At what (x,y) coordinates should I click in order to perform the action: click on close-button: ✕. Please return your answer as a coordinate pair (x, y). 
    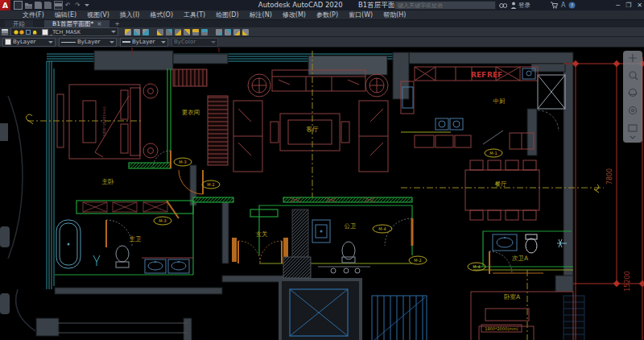
    Looking at the image, I should click on (639, 5).